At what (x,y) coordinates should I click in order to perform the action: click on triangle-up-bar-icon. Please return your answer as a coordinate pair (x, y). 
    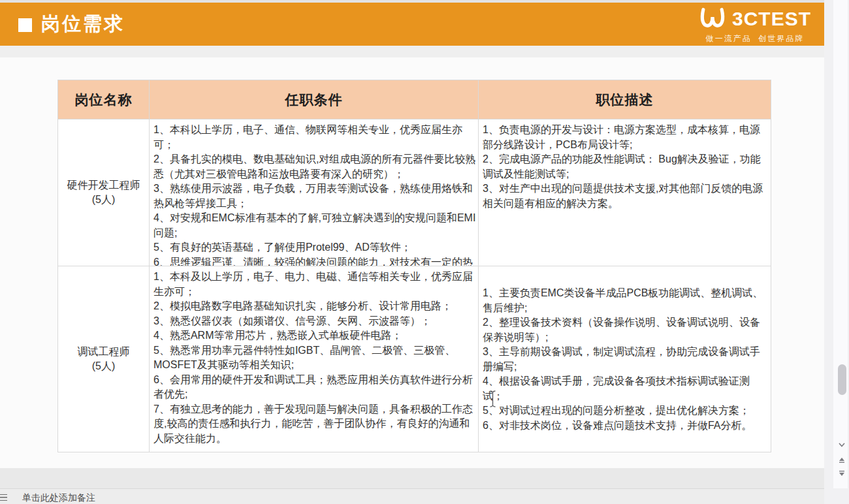
    Looking at the image, I should click on (842, 460).